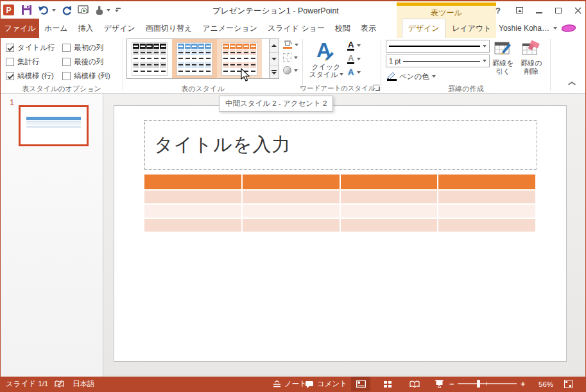 The image size is (586, 392). Describe the element at coordinates (519, 10) in the screenshot. I see `ribbon-display-options-button` at that location.